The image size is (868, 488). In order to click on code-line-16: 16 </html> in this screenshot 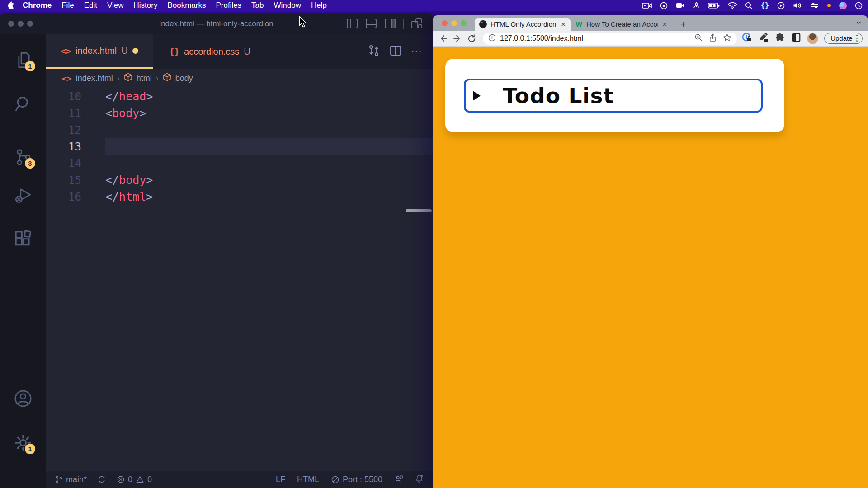, I will do `click(239, 197)`.